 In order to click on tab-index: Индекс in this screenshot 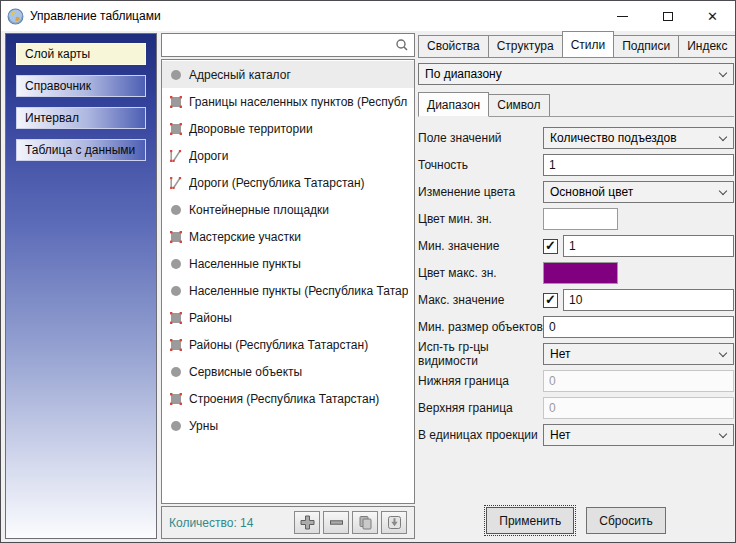, I will do `click(707, 46)`.